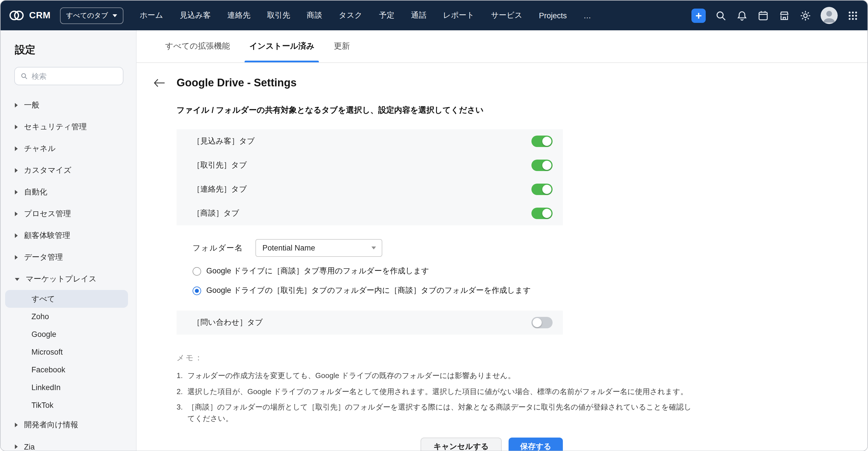 This screenshot has height=451, width=868. What do you see at coordinates (67, 352) in the screenshot?
I see `sidebar-subitem-microsoft: Microsoft` at bounding box center [67, 352].